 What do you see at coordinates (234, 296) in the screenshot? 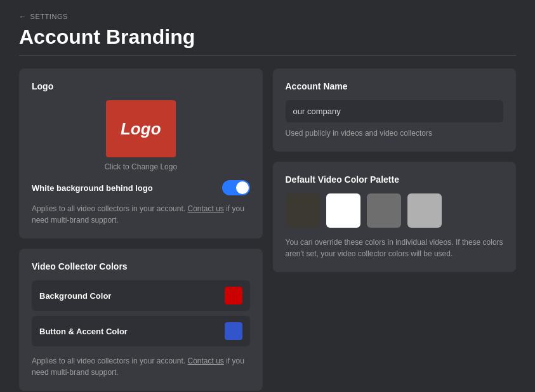
I see `background-color-swatch` at bounding box center [234, 296].